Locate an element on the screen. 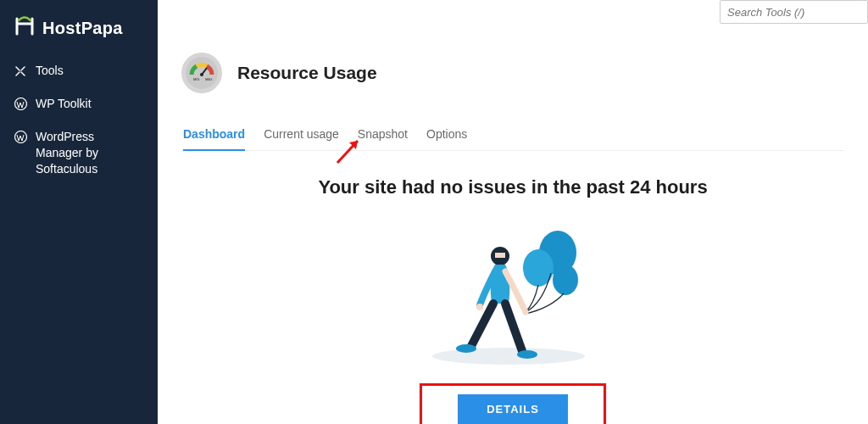 This screenshot has width=868, height=424. details-highlight-box: DETAILS is located at coordinates (513, 404).